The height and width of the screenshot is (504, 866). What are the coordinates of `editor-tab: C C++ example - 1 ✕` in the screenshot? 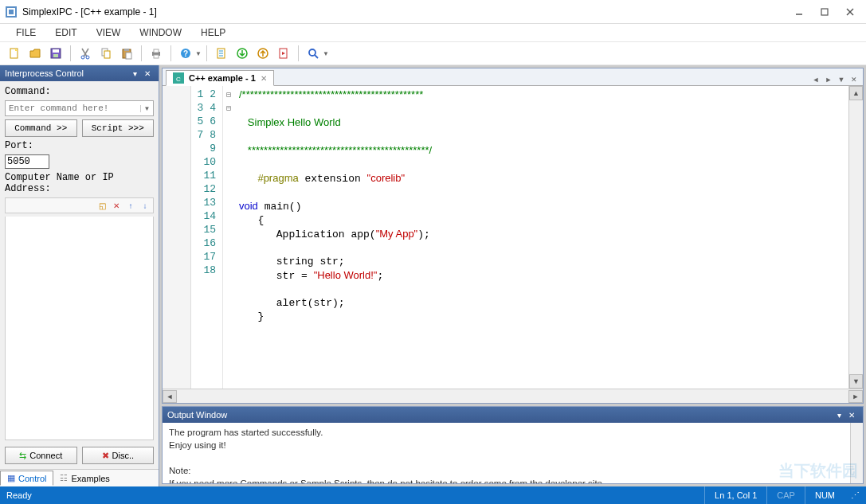 It's located at (220, 78).